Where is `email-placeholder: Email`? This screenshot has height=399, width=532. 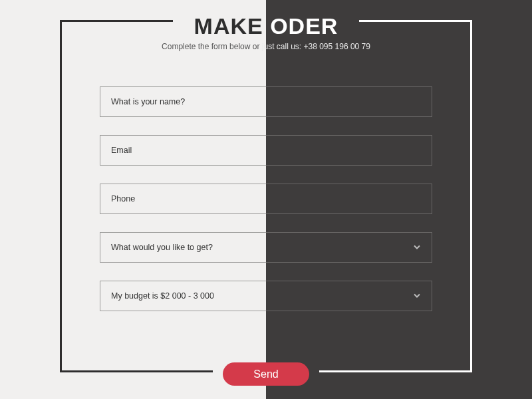
email-placeholder: Email is located at coordinates (183, 150).